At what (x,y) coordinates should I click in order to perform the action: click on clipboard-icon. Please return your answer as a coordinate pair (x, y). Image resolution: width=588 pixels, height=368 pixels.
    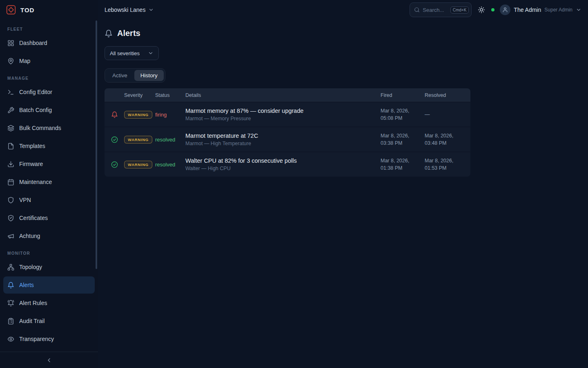
    Looking at the image, I should click on (11, 321).